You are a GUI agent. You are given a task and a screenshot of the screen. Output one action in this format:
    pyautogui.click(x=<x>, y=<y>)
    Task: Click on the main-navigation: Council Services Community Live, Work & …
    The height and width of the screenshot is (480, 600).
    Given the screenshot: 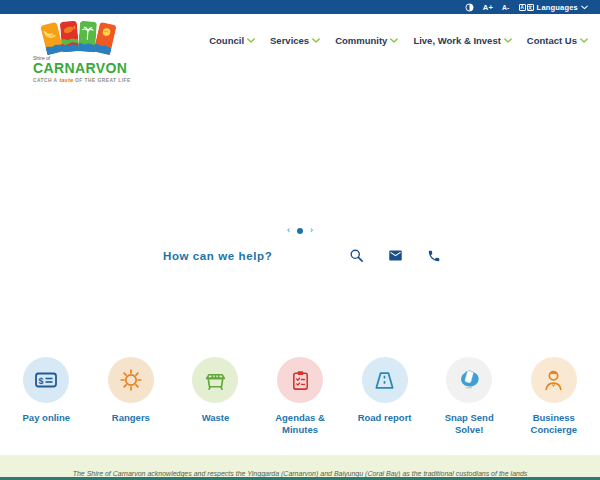 What is the action you would take?
    pyautogui.click(x=398, y=40)
    